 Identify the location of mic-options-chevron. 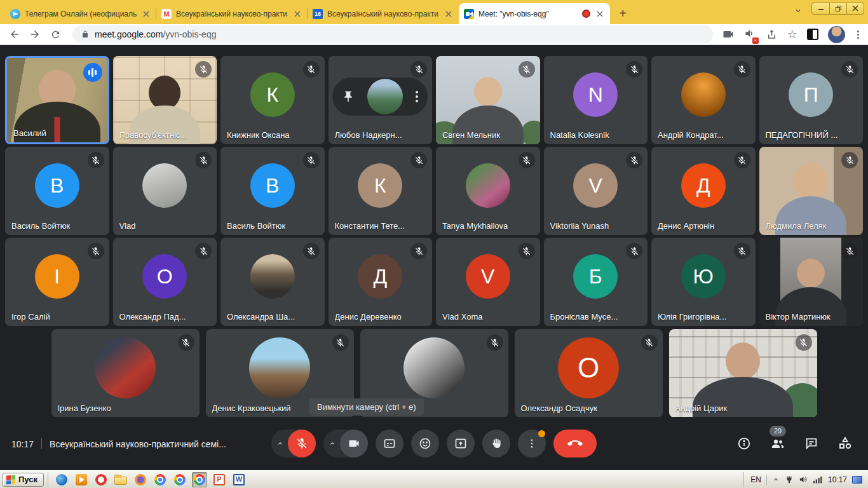
(280, 444).